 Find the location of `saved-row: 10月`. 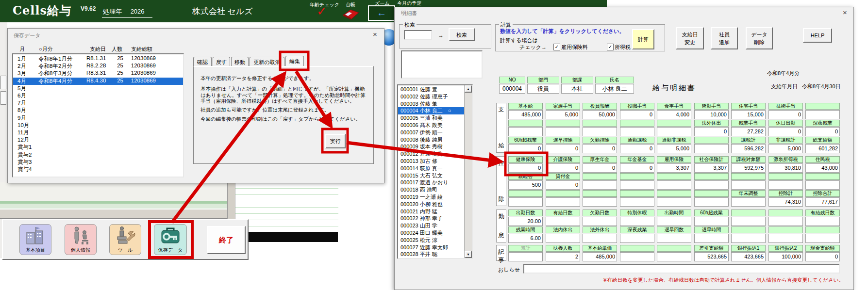

saved-row: 10月 is located at coordinates (98, 125).